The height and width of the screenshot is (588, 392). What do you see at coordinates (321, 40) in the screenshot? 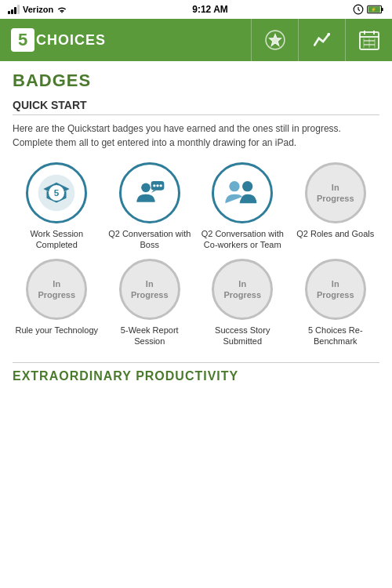
I see `chart-nav-button` at bounding box center [321, 40].